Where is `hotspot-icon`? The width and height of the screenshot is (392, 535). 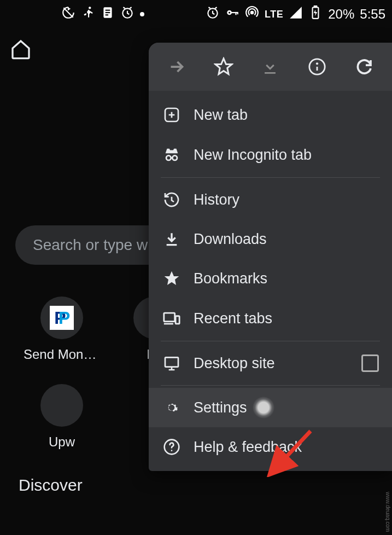
hotspot-icon is located at coordinates (252, 14).